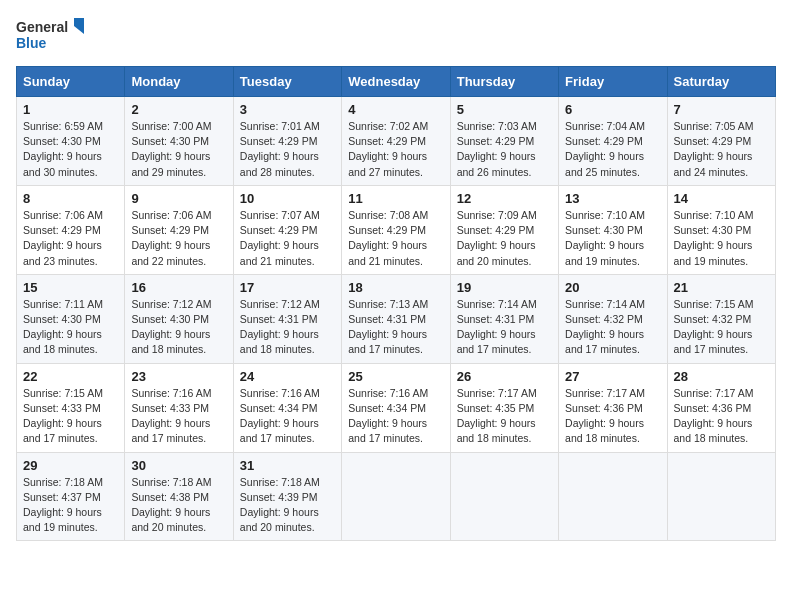  Describe the element at coordinates (396, 82) in the screenshot. I see `col-header-wednesday: Wednesday` at that location.